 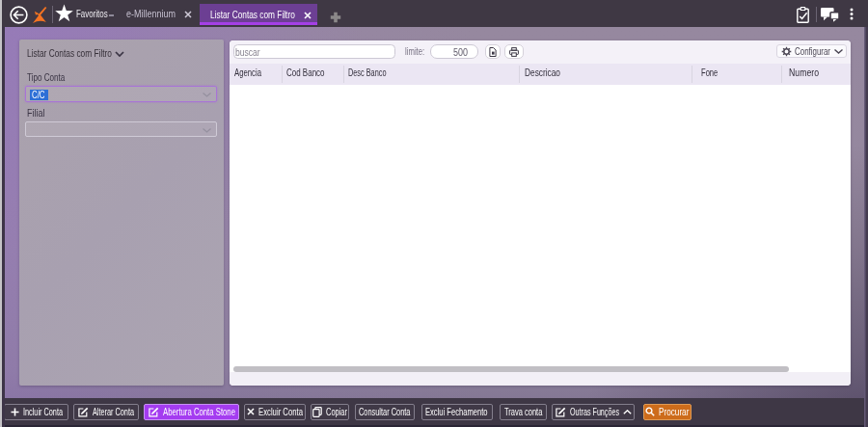 I want to click on svg-text: Favoritos, so click(x=93, y=13).